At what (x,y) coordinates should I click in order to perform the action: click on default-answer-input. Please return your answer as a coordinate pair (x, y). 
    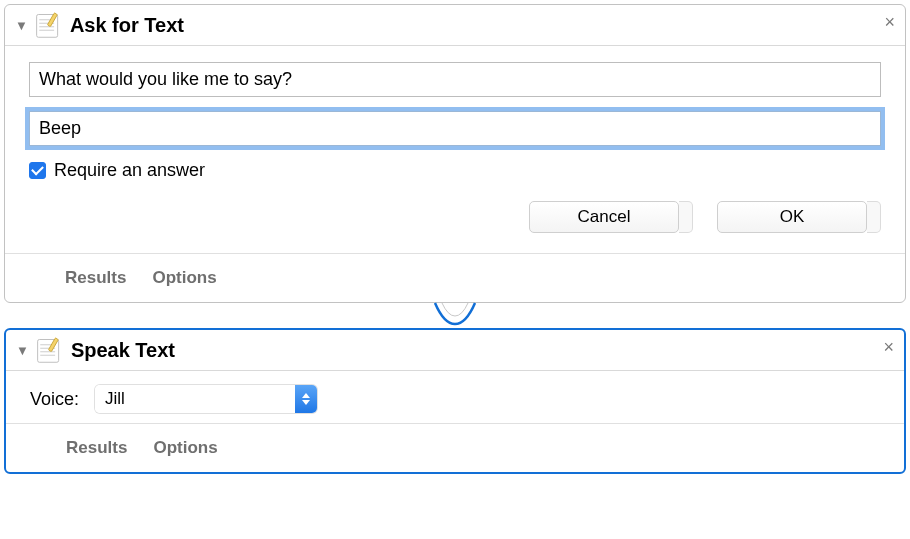
    Looking at the image, I should click on (455, 128).